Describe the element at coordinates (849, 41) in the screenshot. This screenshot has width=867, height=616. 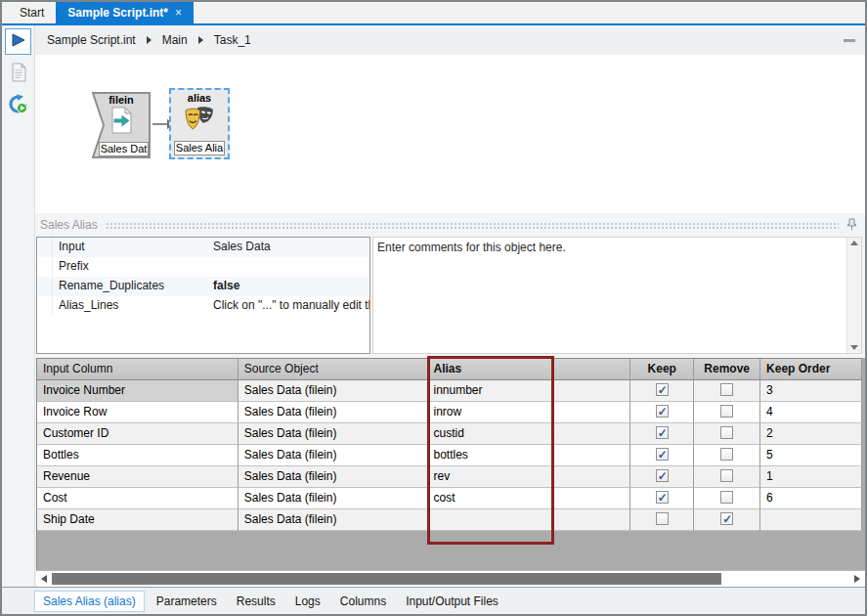
I see `collapse-panel-icon` at that location.